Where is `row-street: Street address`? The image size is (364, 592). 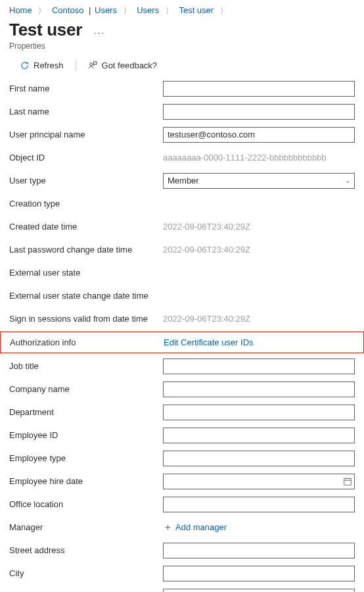 row-street: Street address is located at coordinates (182, 550).